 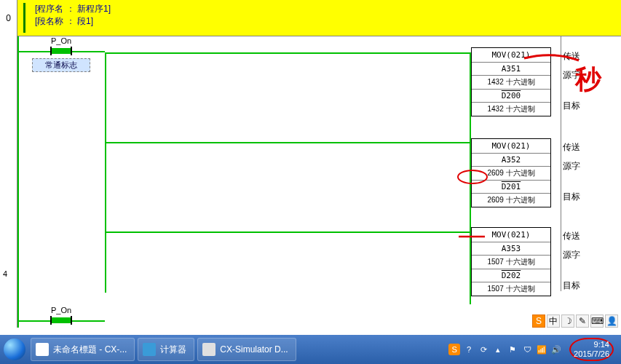 What do you see at coordinates (556, 349) in the screenshot?
I see `tray-volume-icon: 🔊` at bounding box center [556, 349].